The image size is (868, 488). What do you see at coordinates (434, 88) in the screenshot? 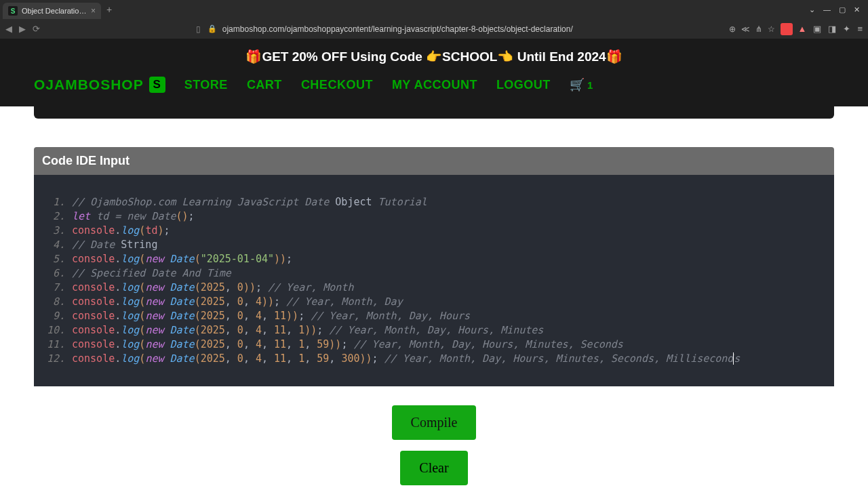
I see `site-nav: OJAMBOSHOP S STORE CART CHECKOUT MY ACCO…` at bounding box center [434, 88].